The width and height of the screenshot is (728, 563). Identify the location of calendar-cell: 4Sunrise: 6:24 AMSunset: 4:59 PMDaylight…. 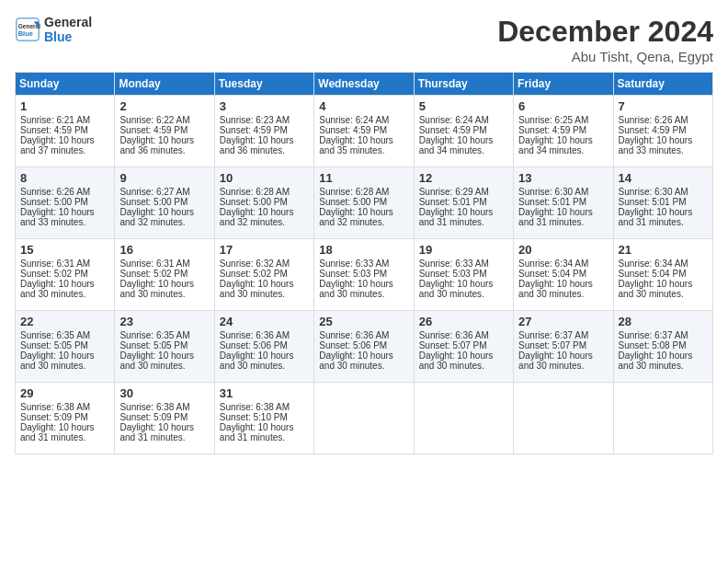
(364, 132).